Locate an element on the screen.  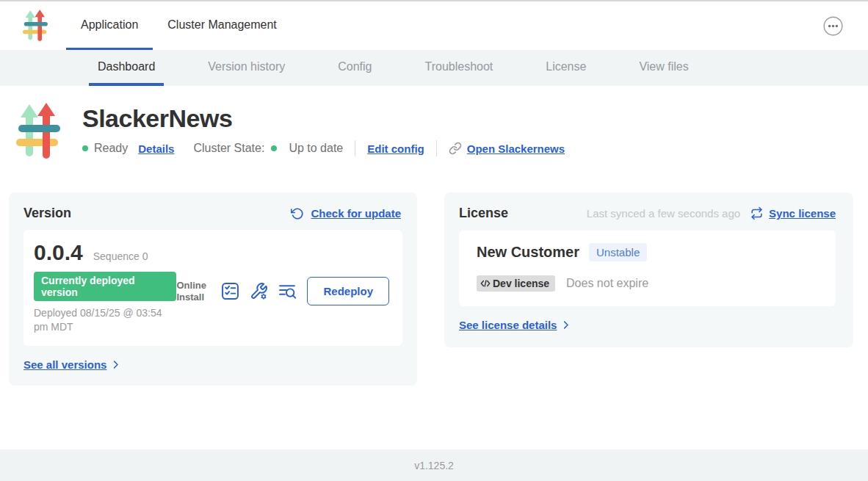
subnav-tab-config: Config is located at coordinates (355, 68).